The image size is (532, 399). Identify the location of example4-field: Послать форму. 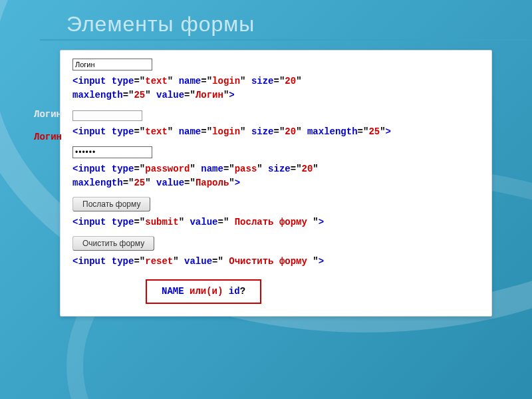
(276, 204).